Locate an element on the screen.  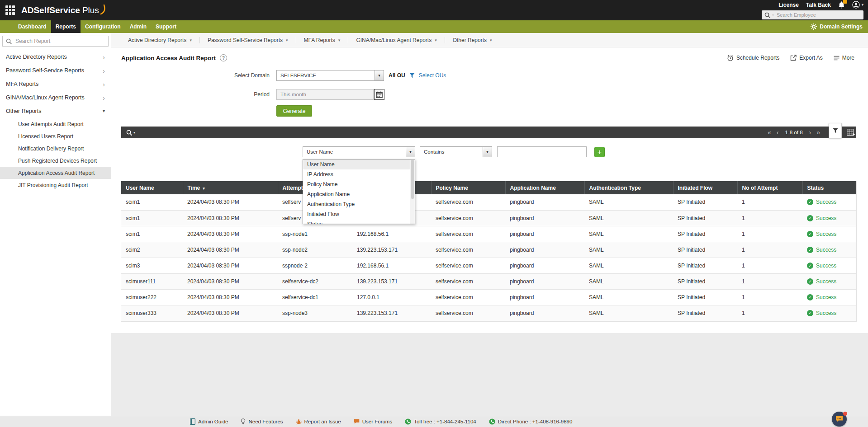
column-header-user-name: User Name is located at coordinates (152, 188).